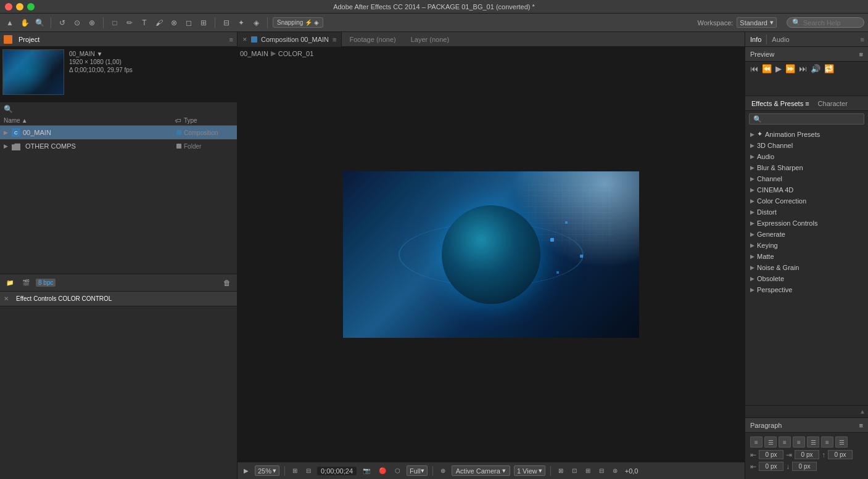 This screenshot has width=868, height=479. I want to click on rect-mask: □, so click(115, 23).